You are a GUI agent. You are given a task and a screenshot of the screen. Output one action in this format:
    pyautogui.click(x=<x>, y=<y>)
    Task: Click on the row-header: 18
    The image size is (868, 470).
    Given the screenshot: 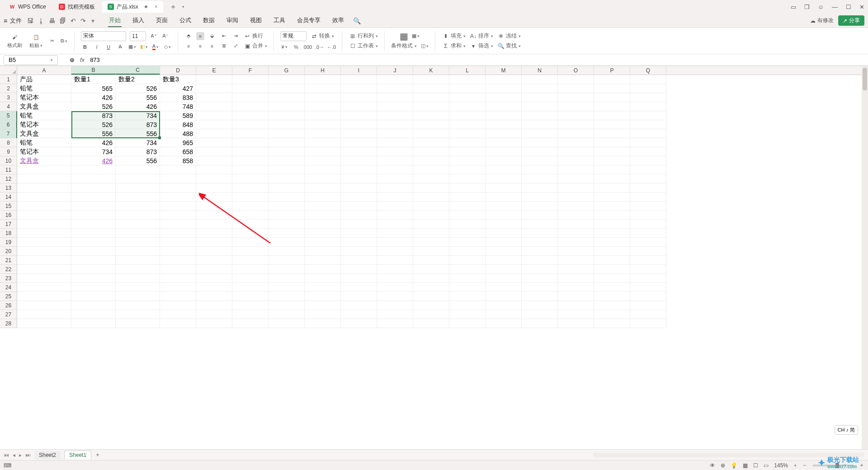 What is the action you would take?
    pyautogui.click(x=9, y=233)
    